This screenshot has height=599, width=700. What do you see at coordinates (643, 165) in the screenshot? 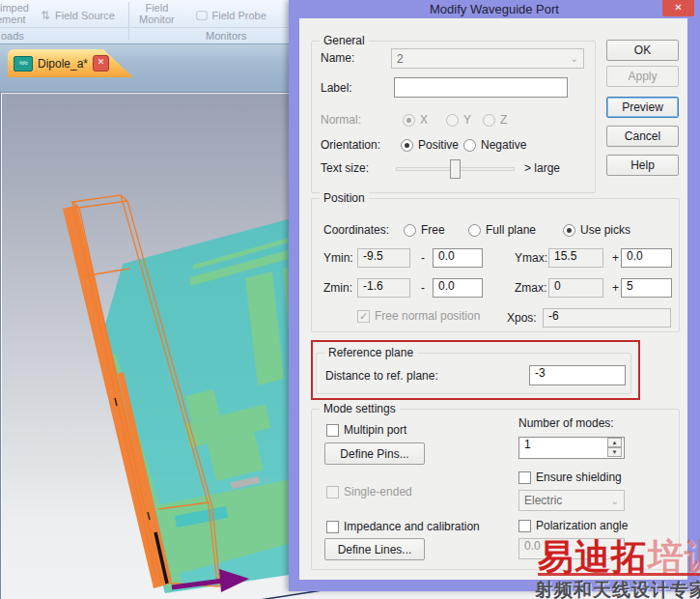
I see `help-button: Help` at bounding box center [643, 165].